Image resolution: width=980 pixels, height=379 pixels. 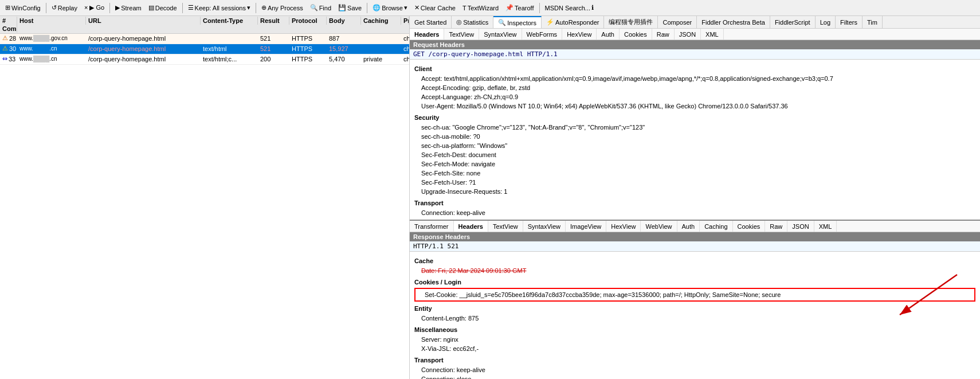 What do you see at coordinates (750, 226) in the screenshot?
I see `resp-tab-cookies: Cookies` at bounding box center [750, 226].